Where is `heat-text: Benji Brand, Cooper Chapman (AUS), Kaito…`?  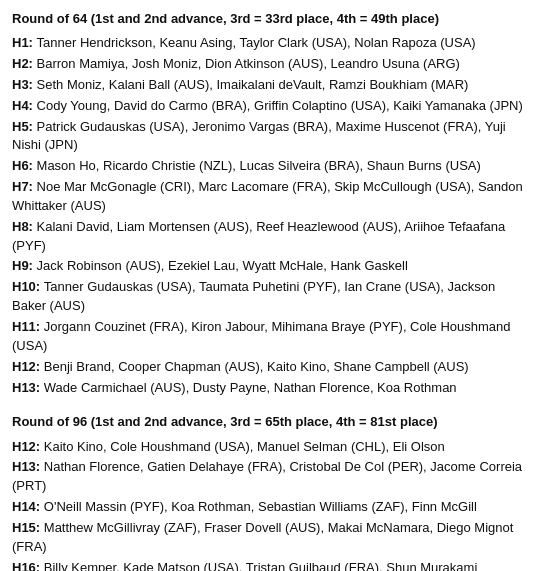 heat-text: Benji Brand, Cooper Chapman (AUS), Kaito… is located at coordinates (256, 366).